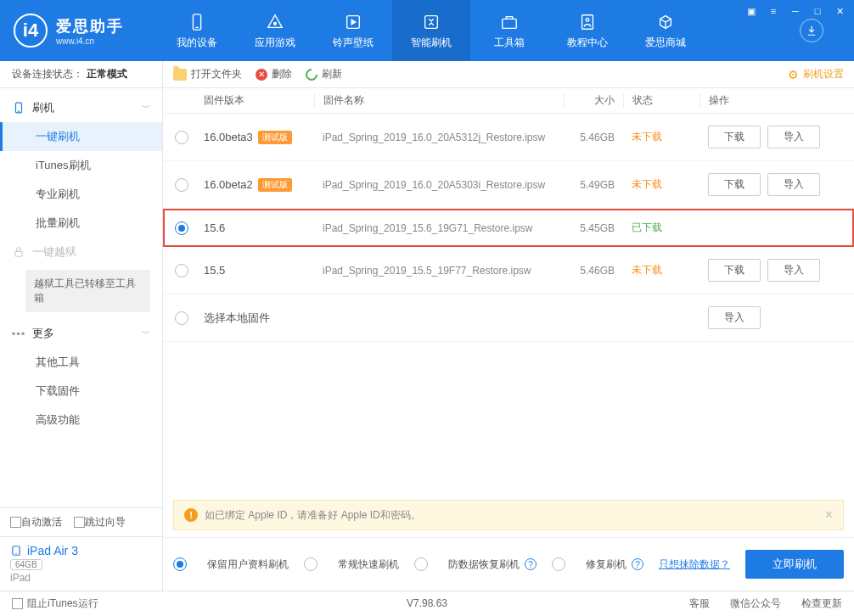 This screenshot has height=616, width=854. I want to click on maximize-button: □, so click(817, 11).